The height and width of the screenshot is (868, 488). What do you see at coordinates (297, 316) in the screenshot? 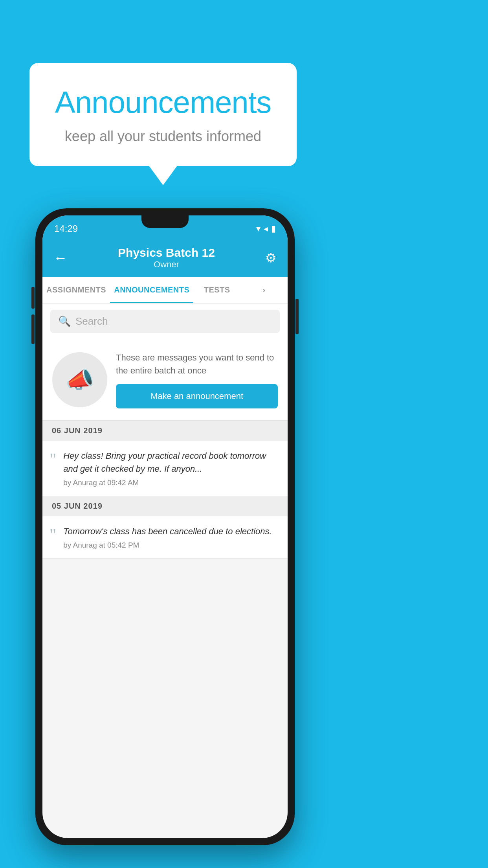
I see `power-button` at bounding box center [297, 316].